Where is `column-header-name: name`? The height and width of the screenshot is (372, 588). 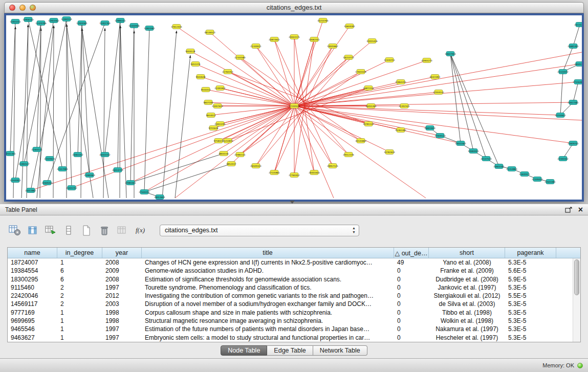
column-header-name: name is located at coordinates (33, 253).